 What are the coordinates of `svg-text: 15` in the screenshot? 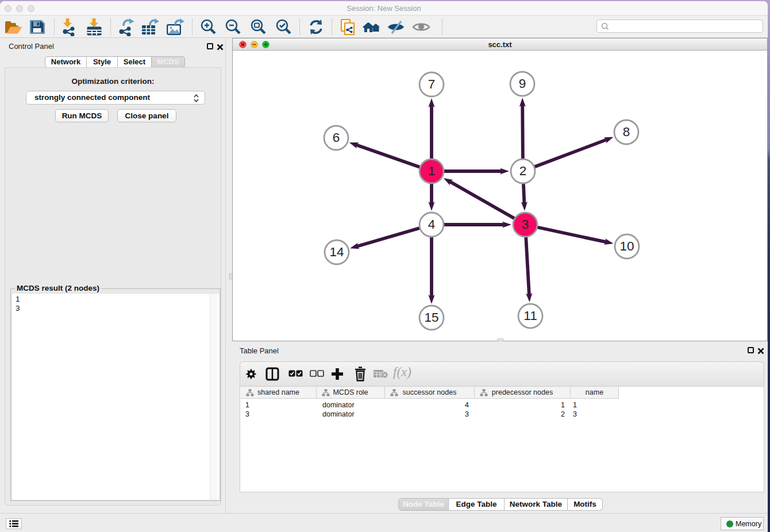 It's located at (431, 317).